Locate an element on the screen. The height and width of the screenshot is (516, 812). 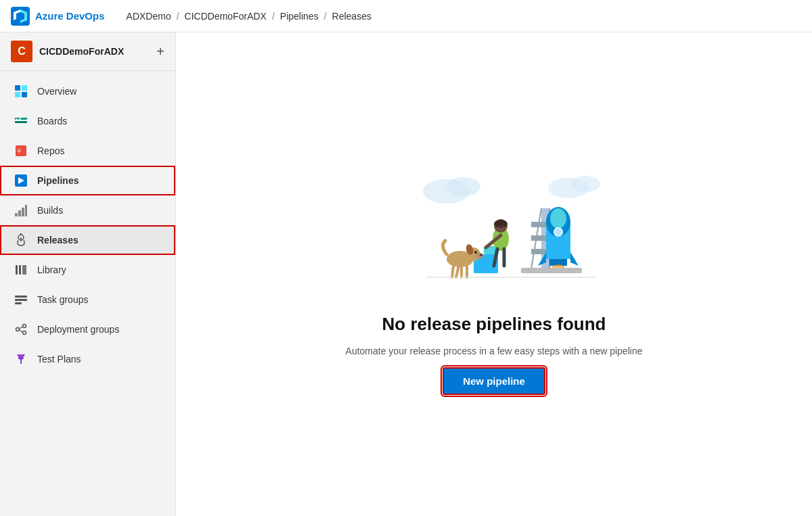
testplans-icon is located at coordinates (21, 359).